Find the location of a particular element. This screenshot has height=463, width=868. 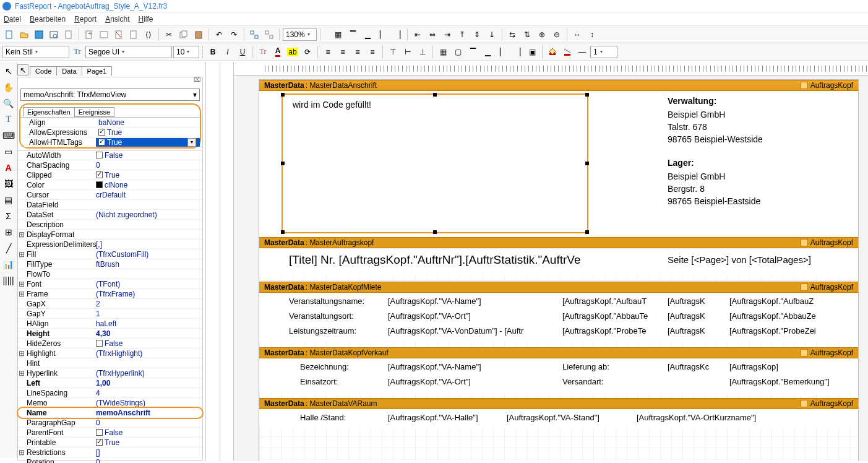

prop-memo: (TWideStrings) is located at coordinates (148, 403).